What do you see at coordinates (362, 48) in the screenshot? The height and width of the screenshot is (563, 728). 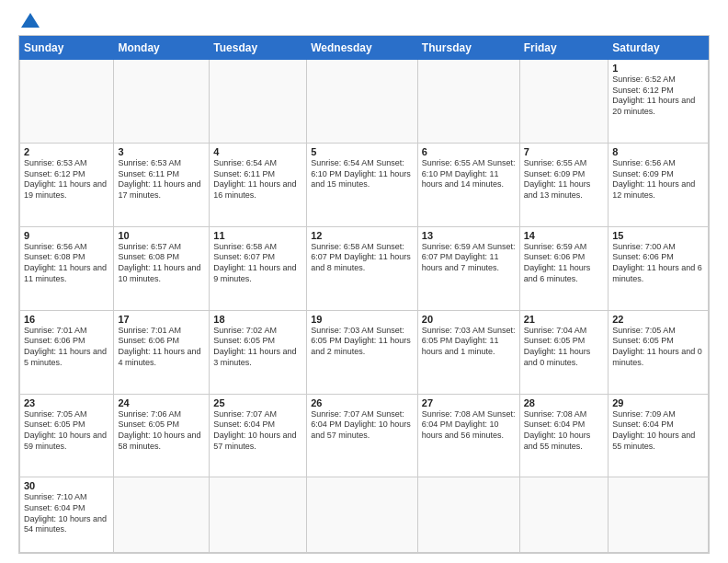 I see `day-header-wednesday: Wednesday` at bounding box center [362, 48].